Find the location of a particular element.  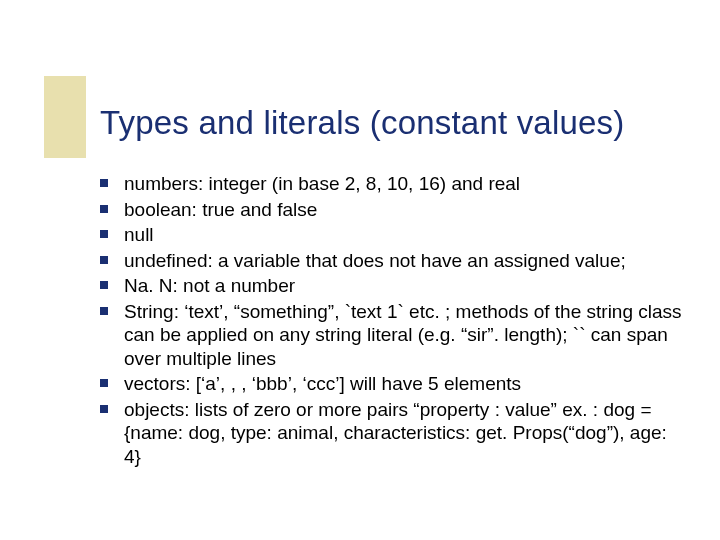

list-item: String: ‘text’, “something”, `text 1` et… is located at coordinates (392, 336).